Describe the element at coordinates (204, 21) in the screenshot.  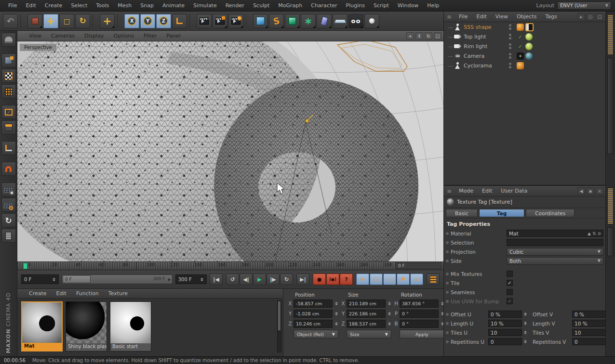
I see `render-view-button` at that location.